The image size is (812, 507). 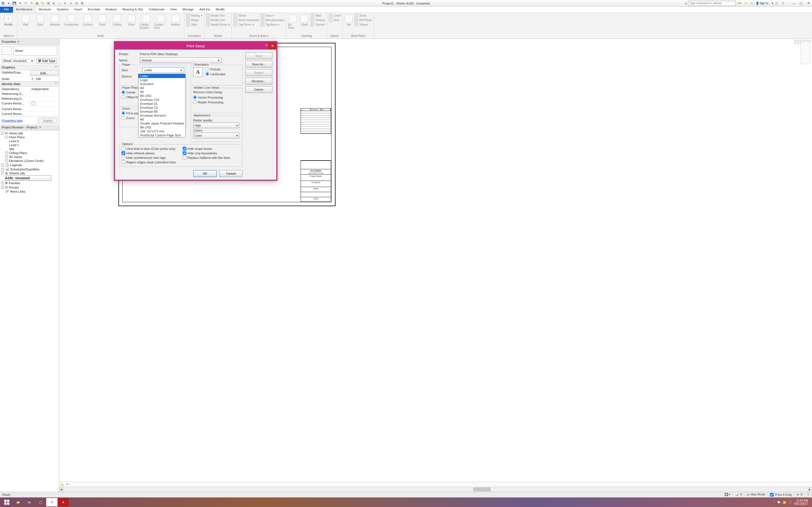 What do you see at coordinates (217, 97) in the screenshot?
I see `vector-radio: Vector Processing` at bounding box center [217, 97].